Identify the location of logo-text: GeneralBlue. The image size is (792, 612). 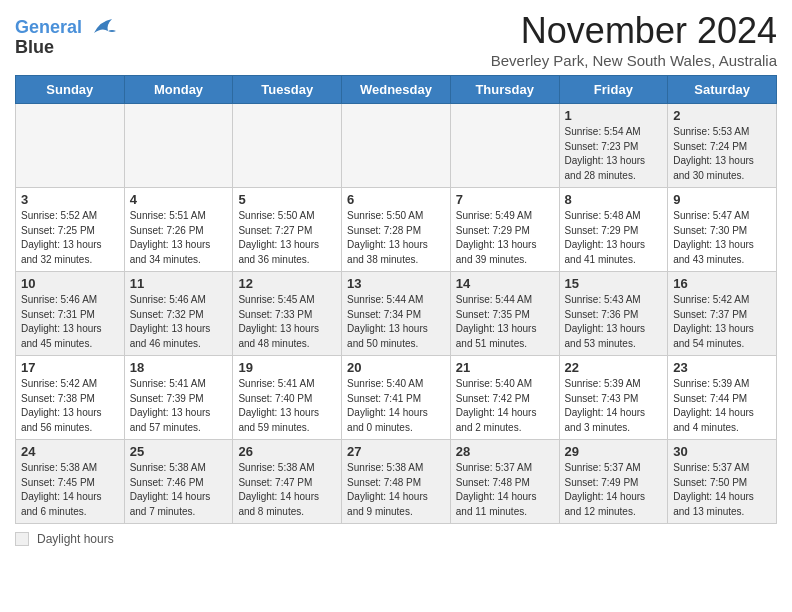
(48, 38).